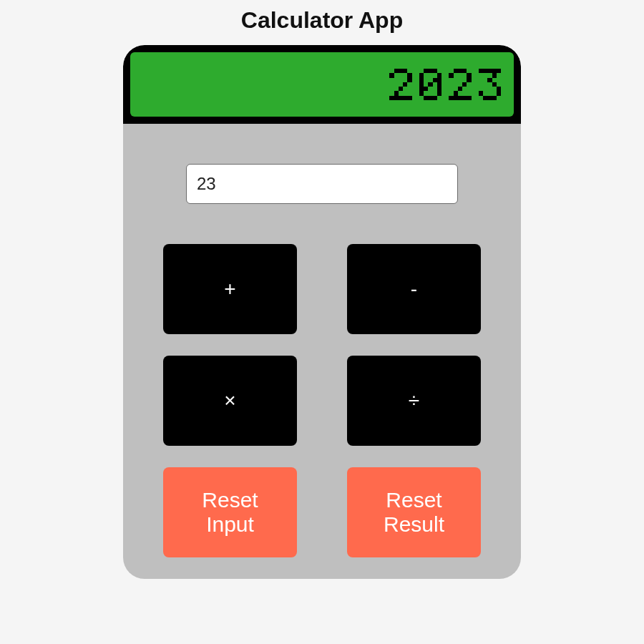 This screenshot has width=644, height=644. I want to click on reset-input-button: Reset Input, so click(230, 512).